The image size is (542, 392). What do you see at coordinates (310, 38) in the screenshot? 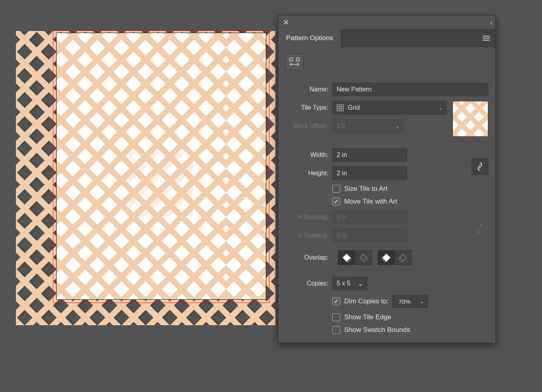
I see `tab-pattern-options: Pattern Options` at bounding box center [310, 38].